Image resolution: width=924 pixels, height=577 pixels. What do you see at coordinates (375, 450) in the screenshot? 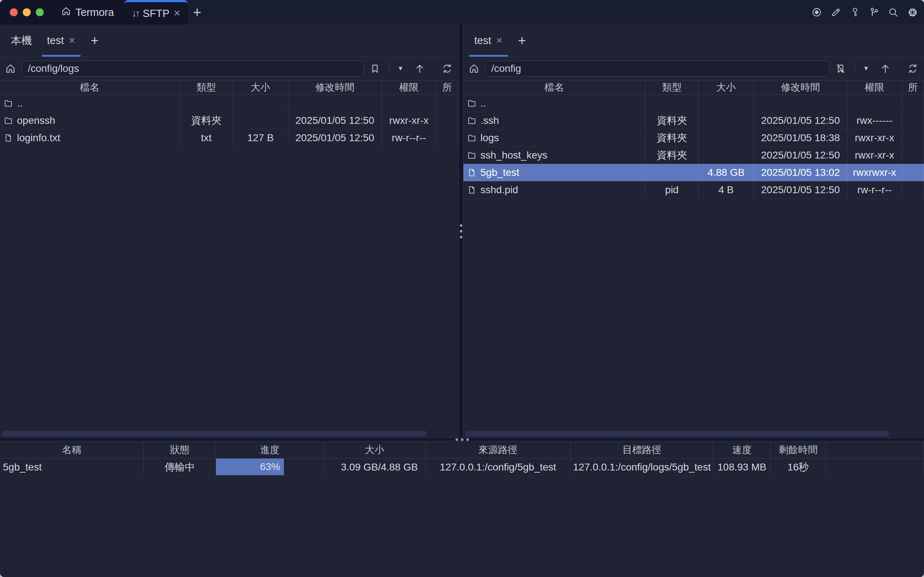
I see `transfer-column-header: 大小` at bounding box center [375, 450].